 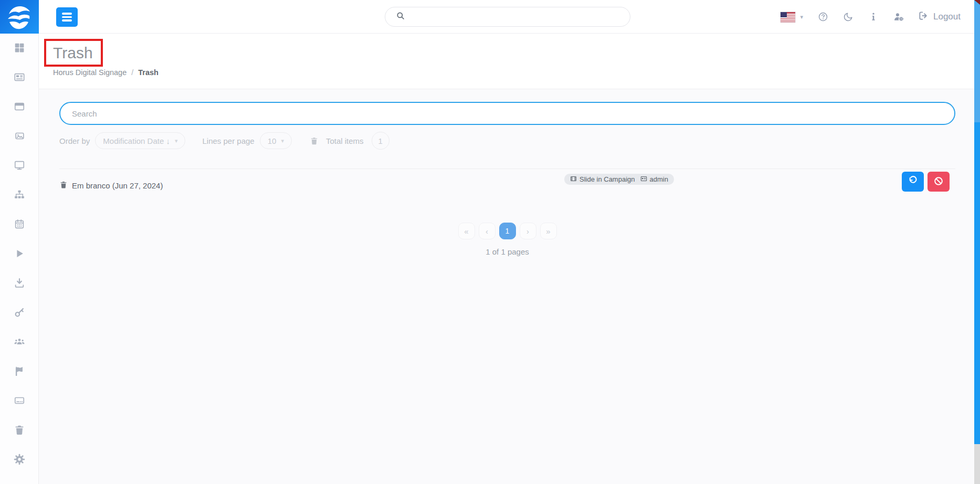 What do you see at coordinates (106, 72) in the screenshot?
I see `breadcrumb: Horus Digital Signage / Trash` at bounding box center [106, 72].